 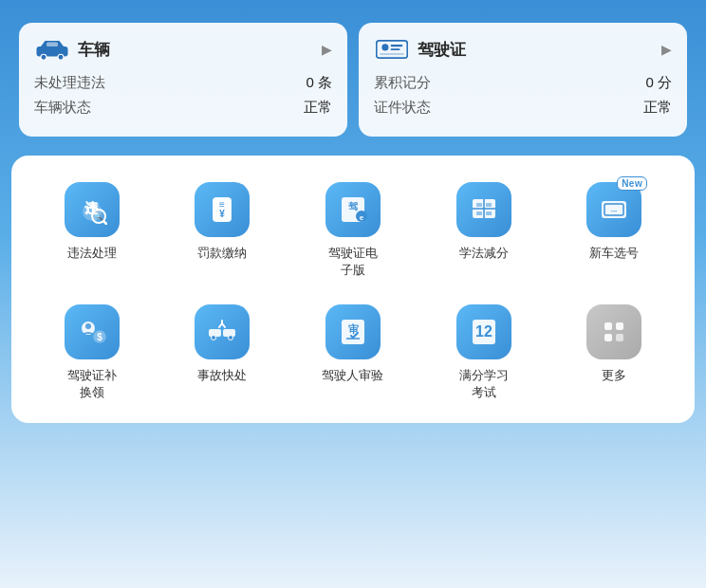 I want to click on grid-item-audit: 审 驾驶人审验, so click(x=353, y=353).